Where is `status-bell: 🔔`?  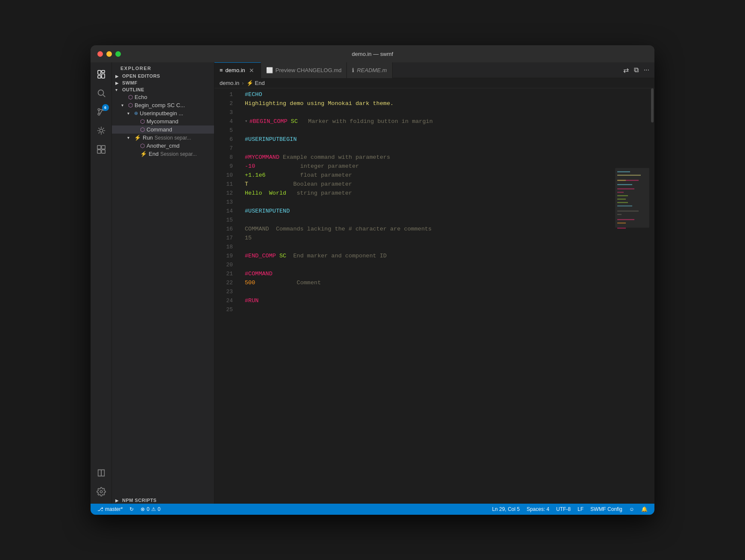
status-bell: 🔔 is located at coordinates (644, 509).